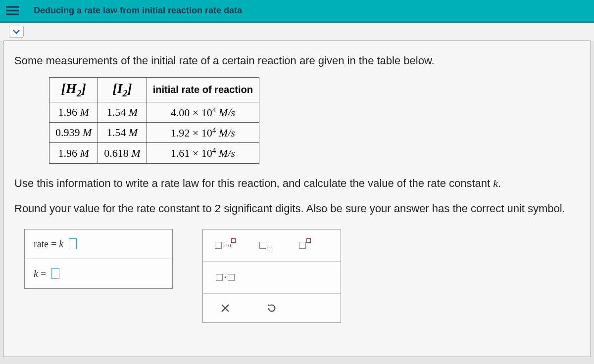  I want to click on cell-i2: 0.618 M, so click(122, 153).